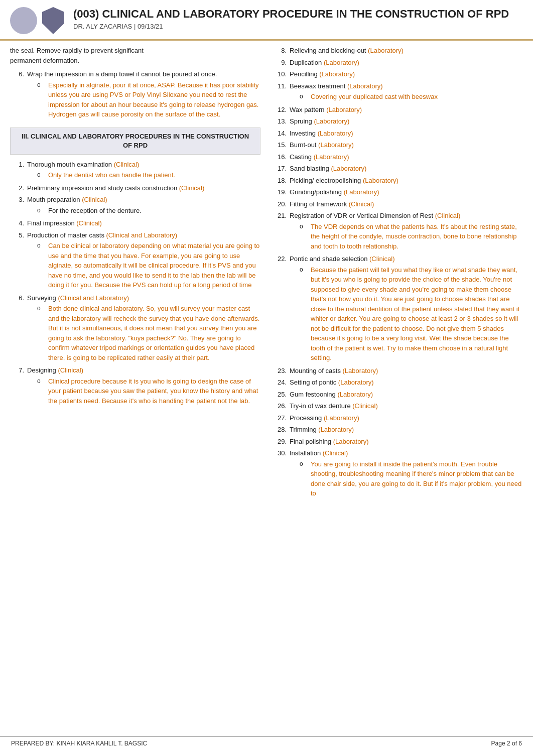 The width and height of the screenshot is (533, 756). What do you see at coordinates (298, 26) in the screenshot?
I see `page-subtitle: DR. ALY ZACARIAS | 09/13/21` at bounding box center [298, 26].